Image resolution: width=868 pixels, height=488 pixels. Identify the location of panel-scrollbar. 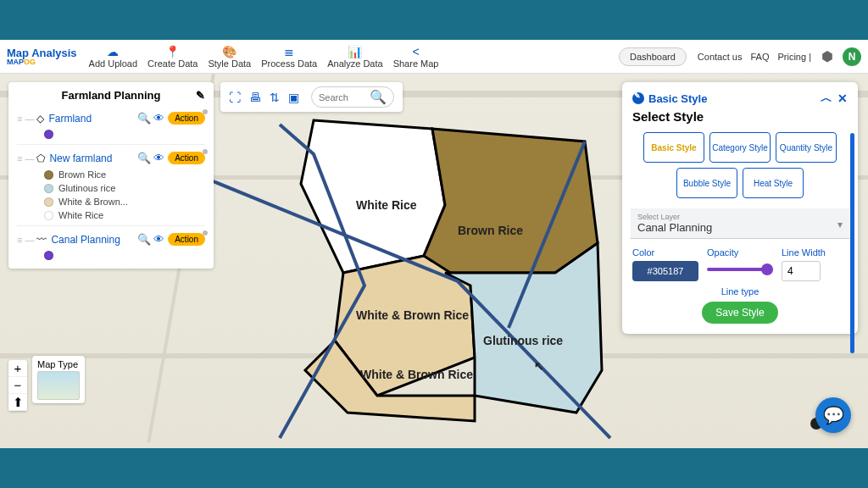
(853, 243).